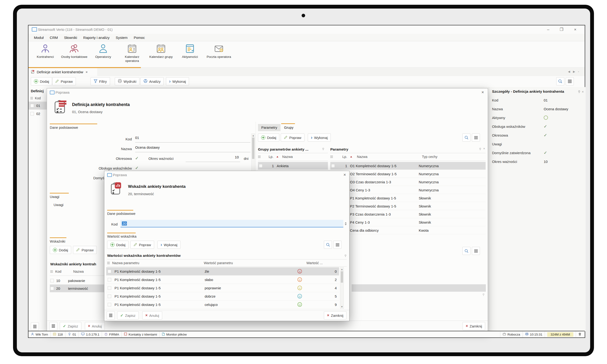 The width and height of the screenshot is (607, 364). I want to click on wskazniki-row: 20 terminowość, so click(77, 288).